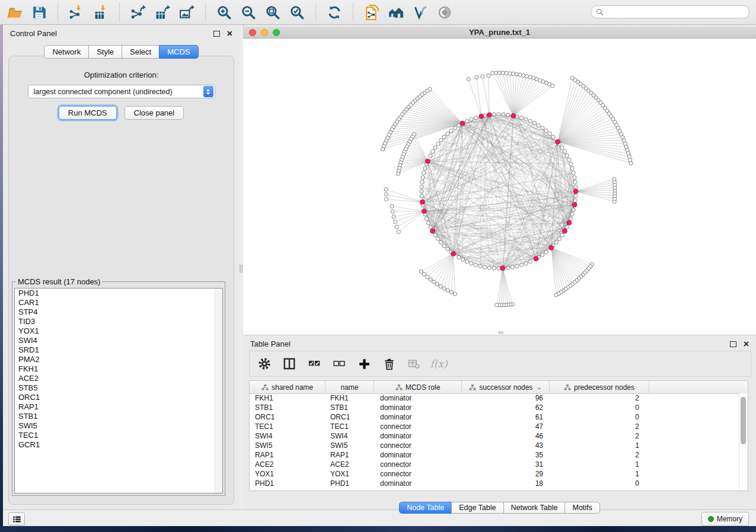  I want to click on settings-icon, so click(264, 364).